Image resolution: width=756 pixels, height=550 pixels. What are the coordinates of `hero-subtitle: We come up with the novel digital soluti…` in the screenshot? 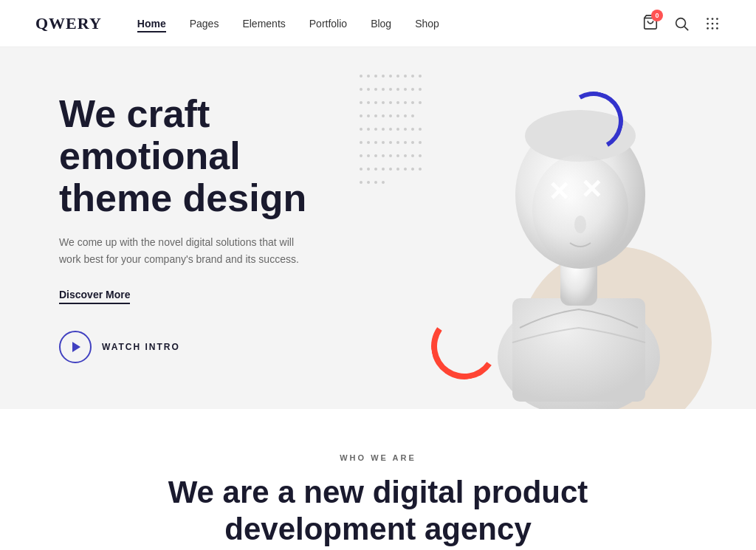 It's located at (185, 251).